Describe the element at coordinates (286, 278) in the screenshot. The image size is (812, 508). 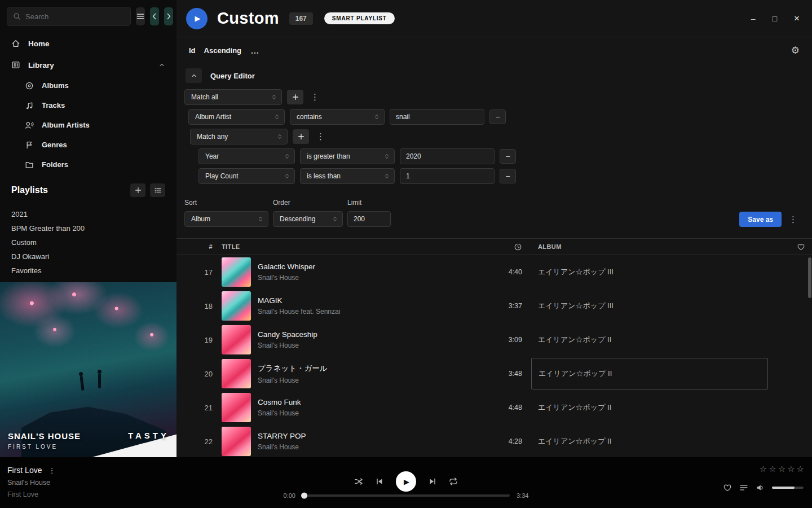
I see `track-artist: Snail's House` at that location.